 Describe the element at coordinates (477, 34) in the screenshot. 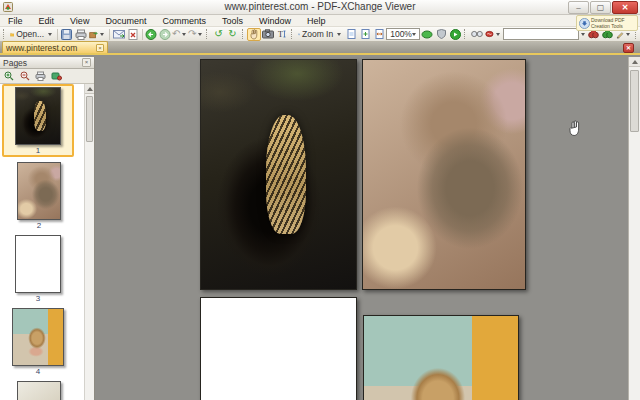

I see `reading-mode-button` at that location.